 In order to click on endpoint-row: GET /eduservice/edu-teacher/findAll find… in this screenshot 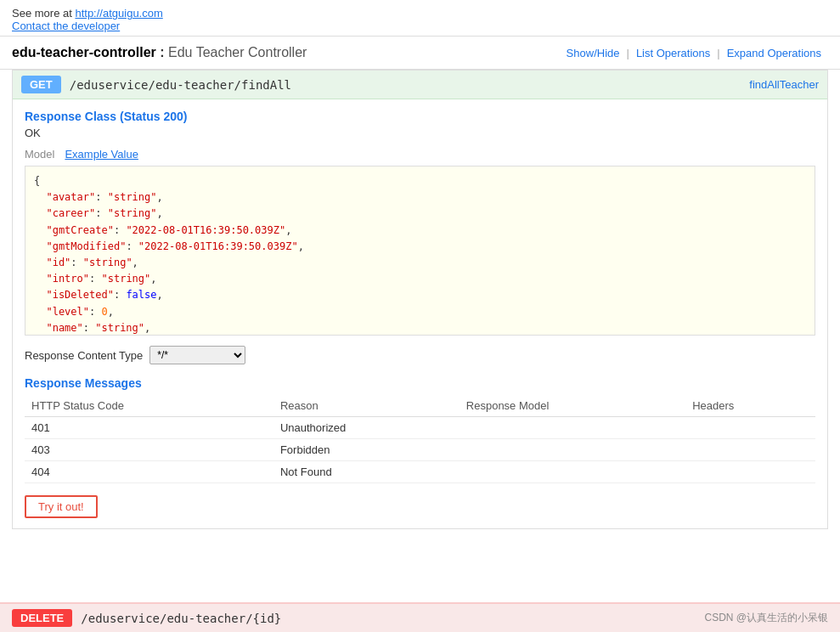, I will do `click(420, 85)`.